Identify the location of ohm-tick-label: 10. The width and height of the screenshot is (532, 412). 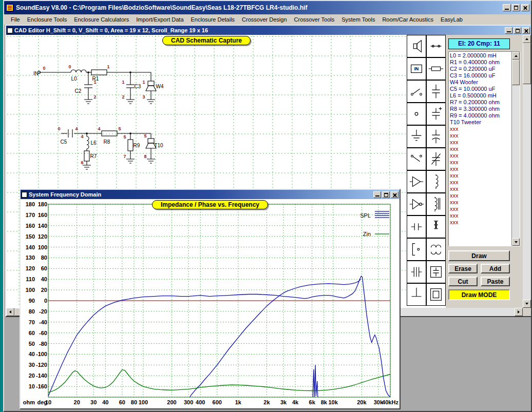
(32, 386).